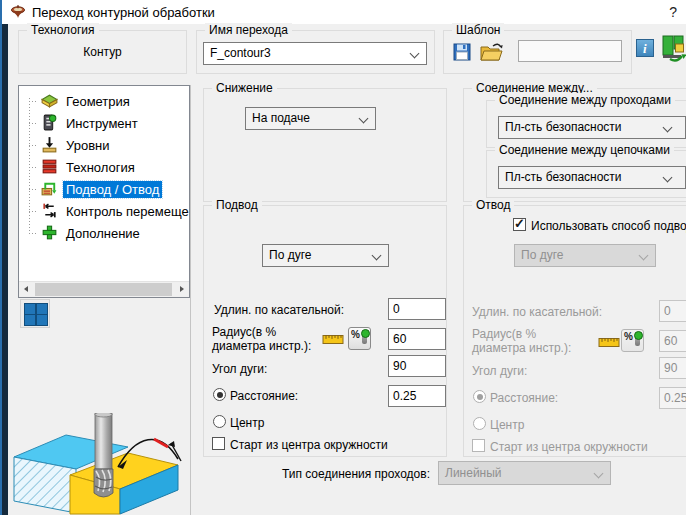 This screenshot has height=515, width=686. Describe the element at coordinates (672, 341) in the screenshot. I see `lead-out-radius-input` at that location.